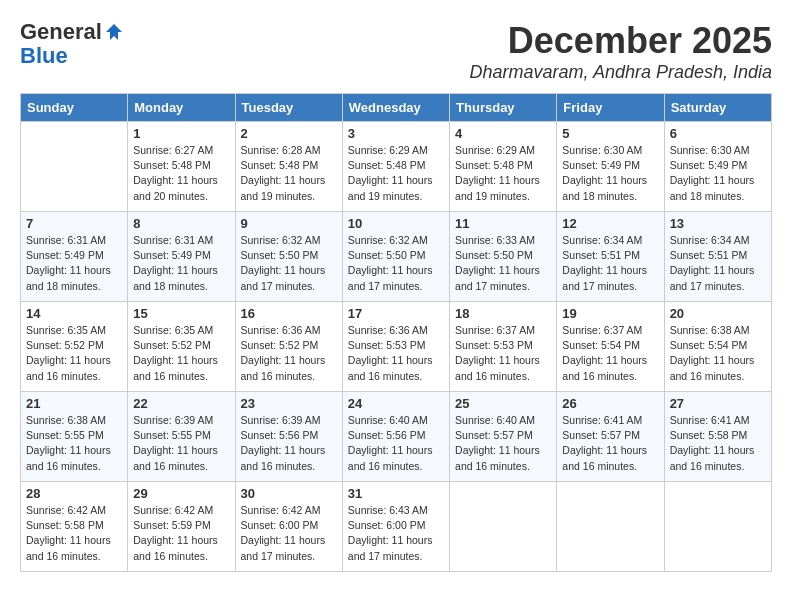 The width and height of the screenshot is (792, 612). Describe the element at coordinates (610, 437) in the screenshot. I see `calendar-cell: 26Sunrise: 6:41 AM Sunset: 5:57 PM Dayli…` at that location.